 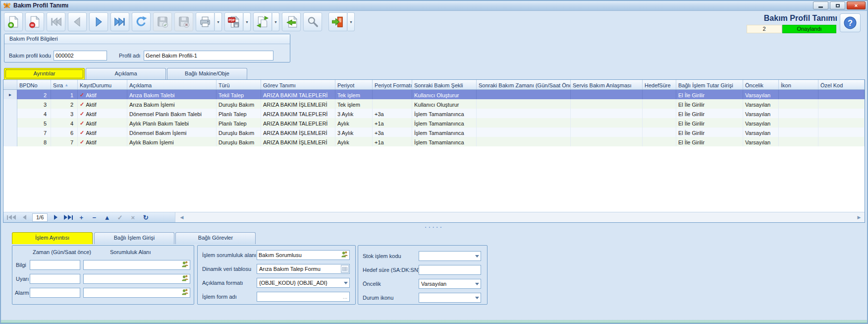 What do you see at coordinates (338, 22) in the screenshot?
I see `exit-button` at bounding box center [338, 22].